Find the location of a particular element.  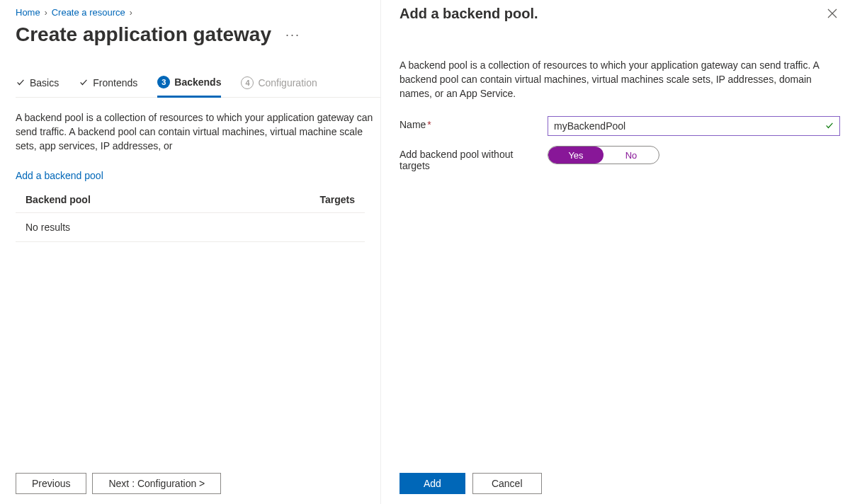

step-label: Basics is located at coordinates (44, 83).